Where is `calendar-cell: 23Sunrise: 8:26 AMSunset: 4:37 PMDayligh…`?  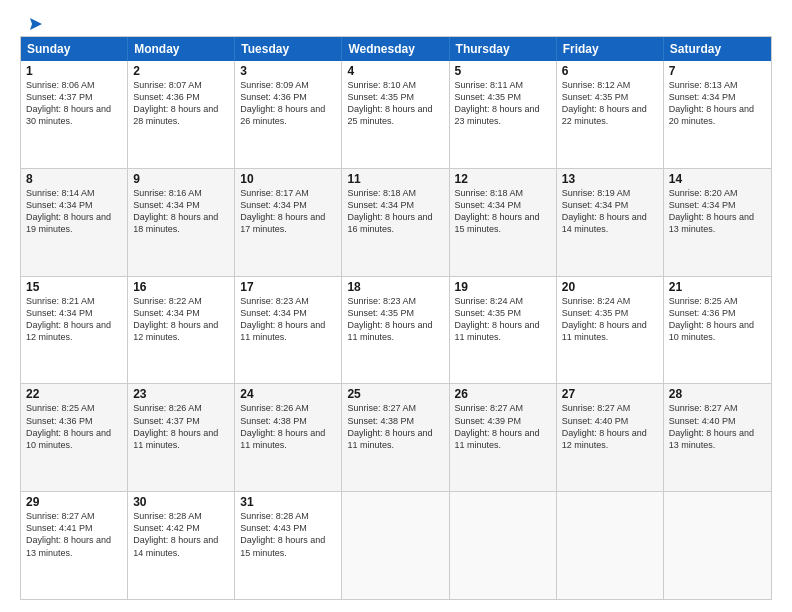
calendar-cell: 23Sunrise: 8:26 AMSunset: 4:37 PMDayligh… is located at coordinates (182, 438).